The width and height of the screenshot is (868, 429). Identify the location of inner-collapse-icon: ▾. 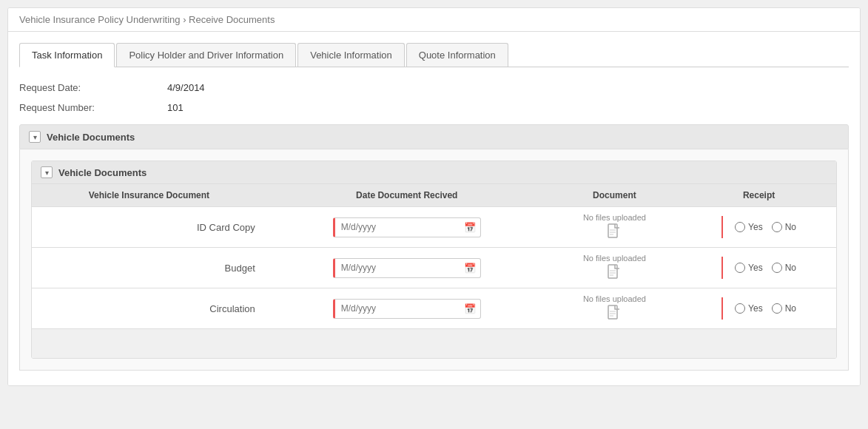
(47, 172).